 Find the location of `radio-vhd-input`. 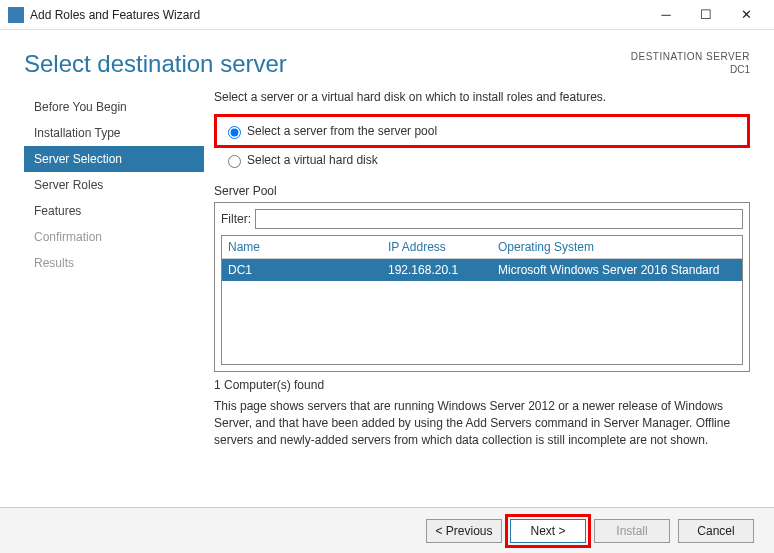

radio-vhd-input is located at coordinates (234, 162).